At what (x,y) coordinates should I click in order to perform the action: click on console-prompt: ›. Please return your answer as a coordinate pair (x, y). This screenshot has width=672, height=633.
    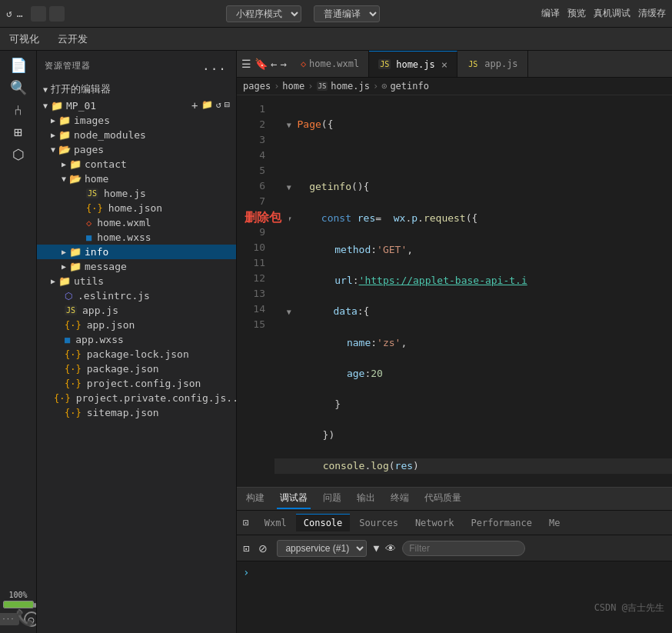
    Looking at the image, I should click on (454, 572).